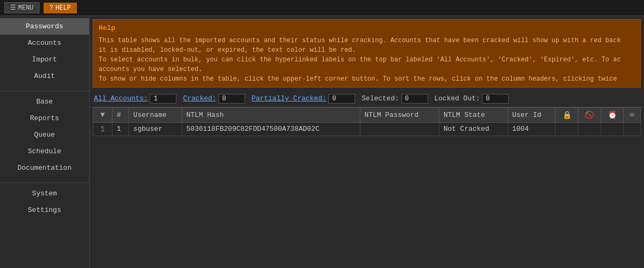 This screenshot has width=644, height=268. I want to click on menu-label: MENU, so click(26, 8).